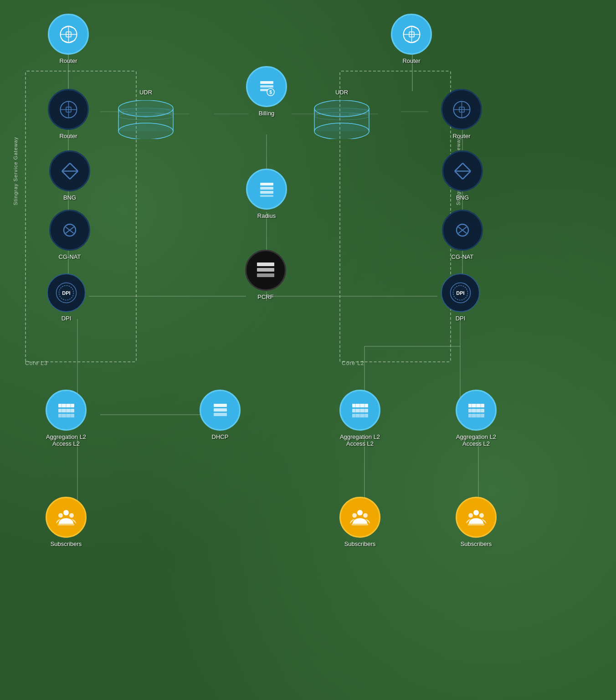 Image resolution: width=616 pixels, height=700 pixels. What do you see at coordinates (360, 522) in the screenshot?
I see `subscribers-right1: Subscribers` at bounding box center [360, 522].